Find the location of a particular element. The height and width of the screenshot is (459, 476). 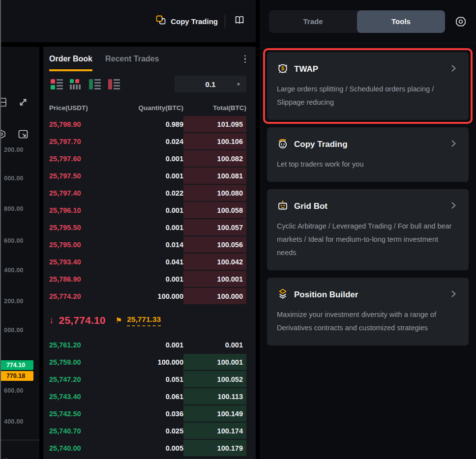

price-down-arrow-icon: ↓ is located at coordinates (52, 320).